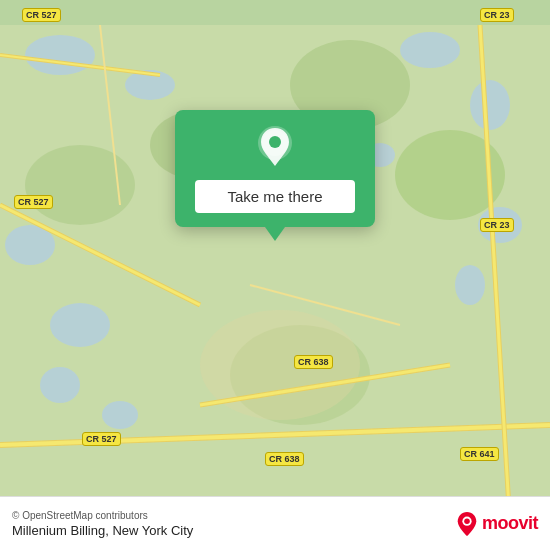 Image resolution: width=550 pixels, height=550 pixels. I want to click on moovit-text: moovit, so click(510, 524).